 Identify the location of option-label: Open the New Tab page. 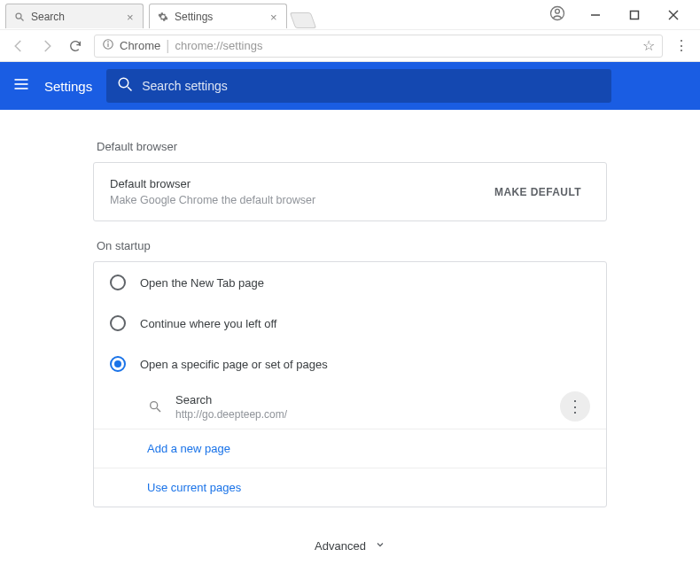
(202, 283).